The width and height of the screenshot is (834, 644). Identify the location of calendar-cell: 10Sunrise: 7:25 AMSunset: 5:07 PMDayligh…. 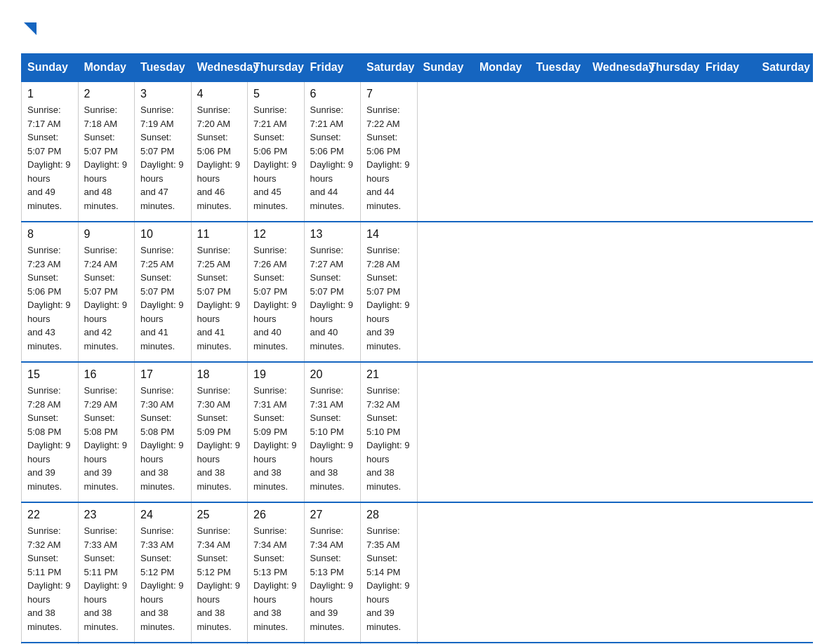
(163, 292).